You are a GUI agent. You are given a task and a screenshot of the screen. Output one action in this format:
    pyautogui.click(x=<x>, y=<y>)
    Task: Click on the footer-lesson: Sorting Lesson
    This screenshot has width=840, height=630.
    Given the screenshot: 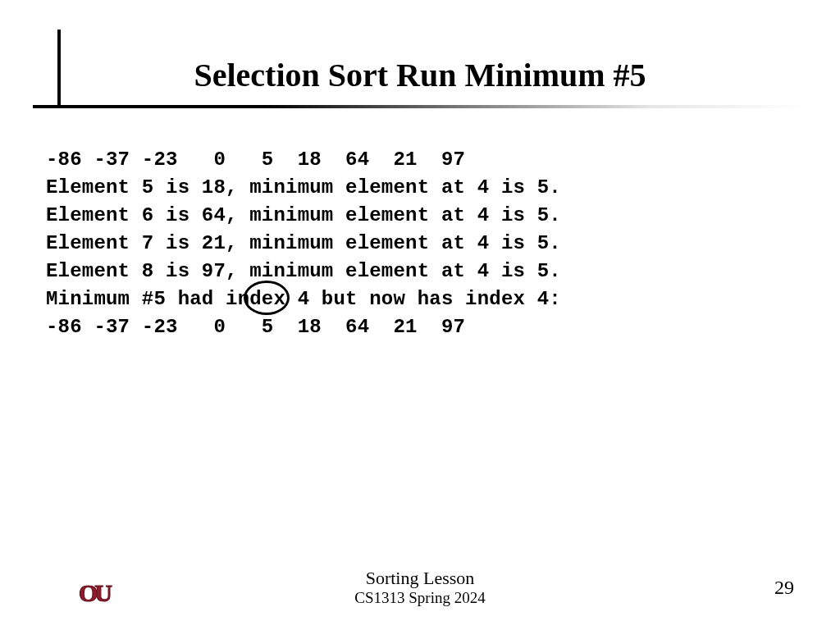 What is the action you would take?
    pyautogui.click(x=420, y=578)
    